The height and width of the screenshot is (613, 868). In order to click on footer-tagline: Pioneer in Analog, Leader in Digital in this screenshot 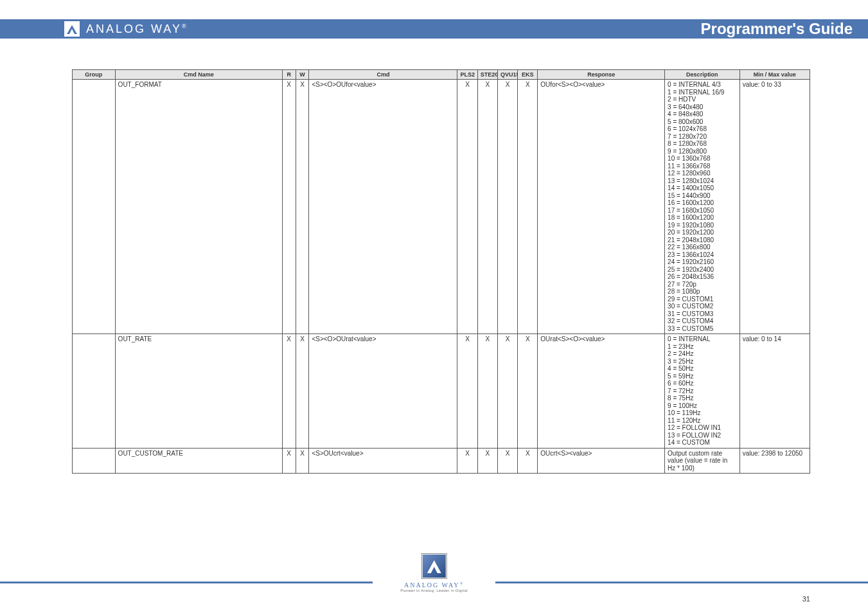, I will do `click(434, 591)`.